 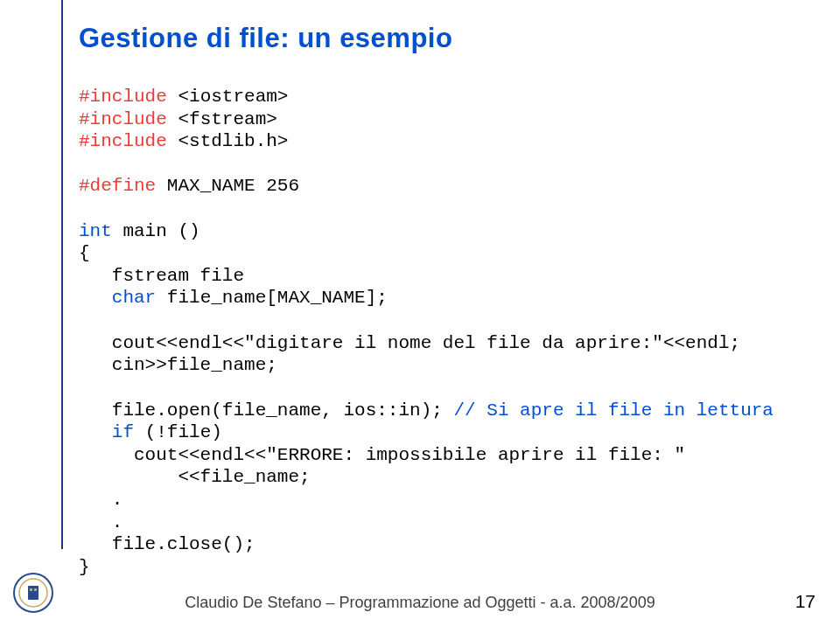 I want to click on code-cout2: cout<<endl<<"ERRORE: impossibile aprire …, so click(x=382, y=455).